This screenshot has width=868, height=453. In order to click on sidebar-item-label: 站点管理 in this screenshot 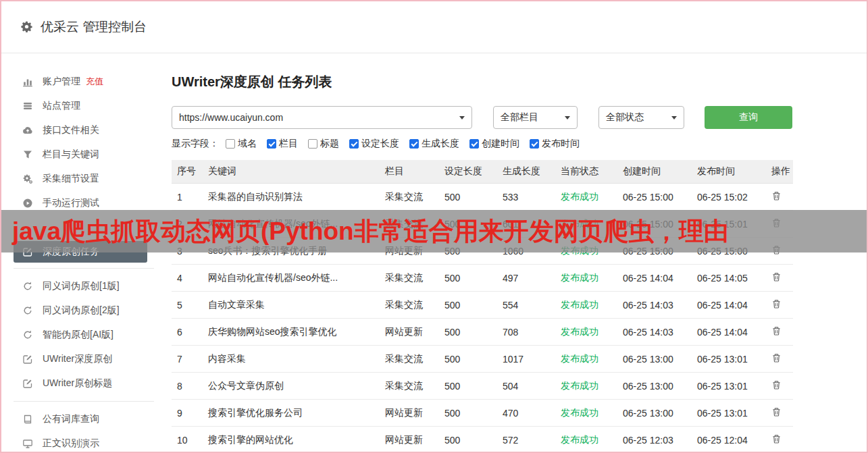, I will do `click(61, 106)`.